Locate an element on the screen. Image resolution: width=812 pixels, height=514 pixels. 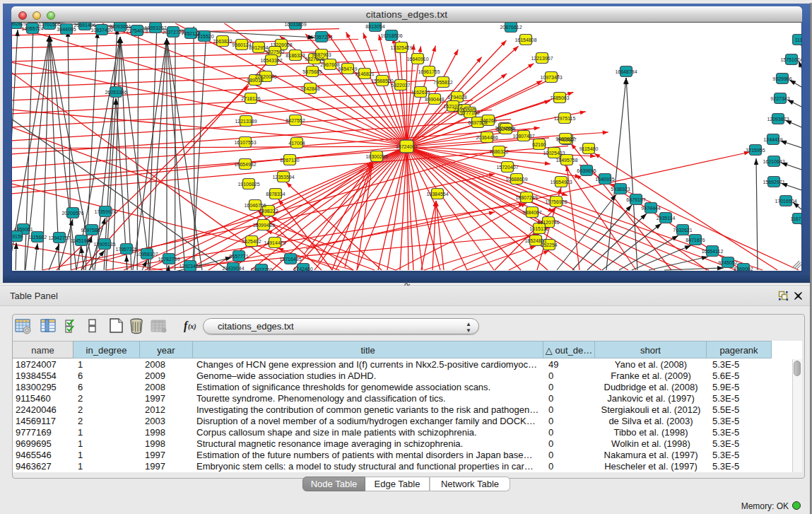
svg-text: 17957225 is located at coordinates (126, 249).